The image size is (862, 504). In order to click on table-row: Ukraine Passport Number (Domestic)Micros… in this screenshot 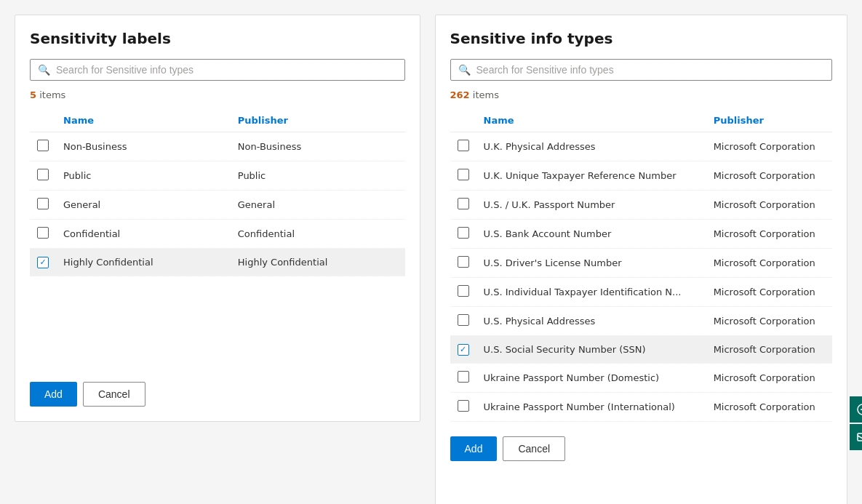, I will do `click(642, 377)`.